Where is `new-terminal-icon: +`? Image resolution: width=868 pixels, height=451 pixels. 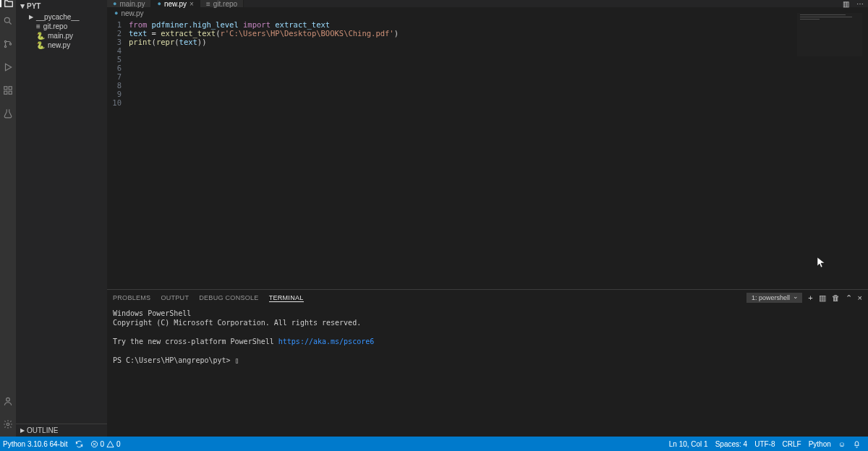 new-terminal-icon: + is located at coordinates (810, 298).